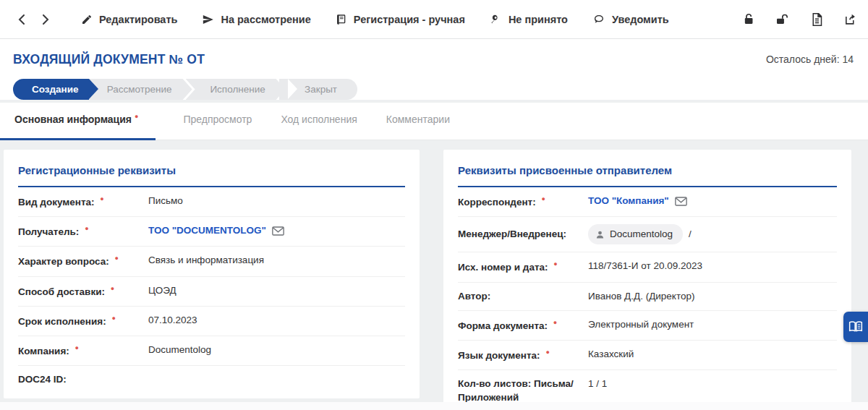  What do you see at coordinates (166, 201) in the screenshot?
I see `field-value: Письмо` at bounding box center [166, 201].